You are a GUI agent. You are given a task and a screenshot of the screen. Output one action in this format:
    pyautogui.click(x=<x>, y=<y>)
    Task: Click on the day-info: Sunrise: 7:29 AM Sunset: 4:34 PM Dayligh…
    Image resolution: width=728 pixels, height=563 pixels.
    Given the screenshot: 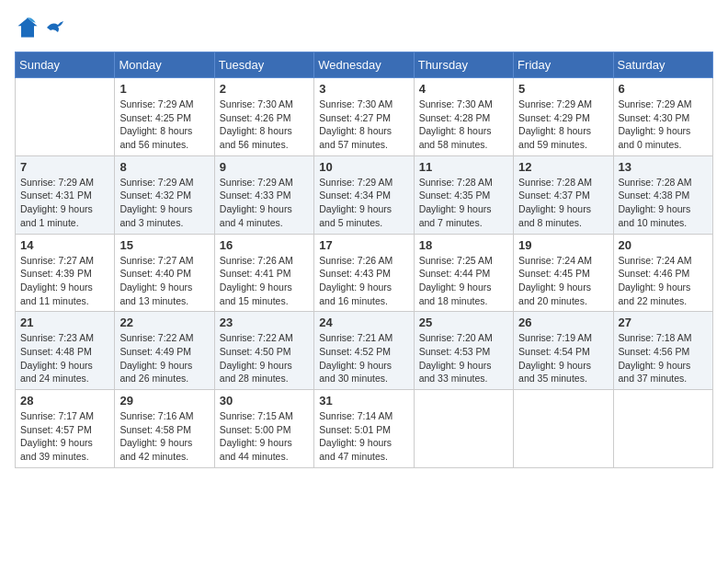 What is the action you would take?
    pyautogui.click(x=364, y=202)
    